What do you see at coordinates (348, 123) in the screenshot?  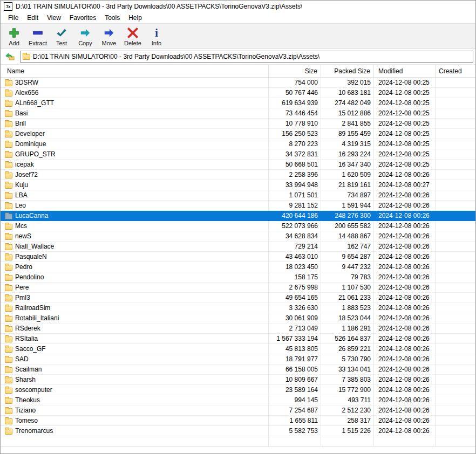 I see `packed-size-cell: 2 841 855` at bounding box center [348, 123].